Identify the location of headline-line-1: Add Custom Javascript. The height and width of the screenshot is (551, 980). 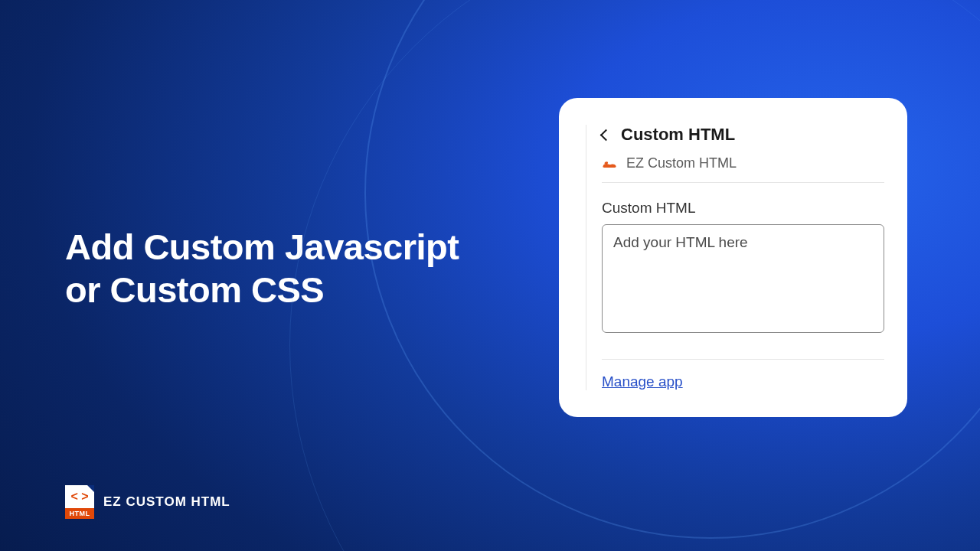
(262, 247).